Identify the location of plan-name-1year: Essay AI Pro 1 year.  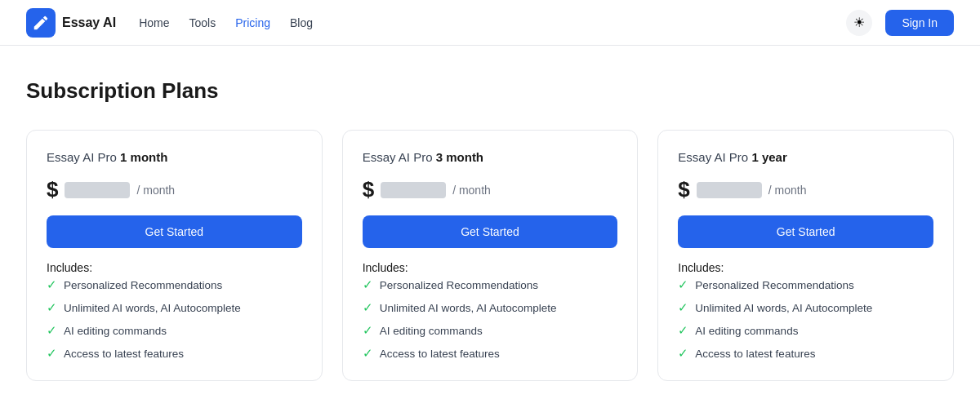
(805, 157).